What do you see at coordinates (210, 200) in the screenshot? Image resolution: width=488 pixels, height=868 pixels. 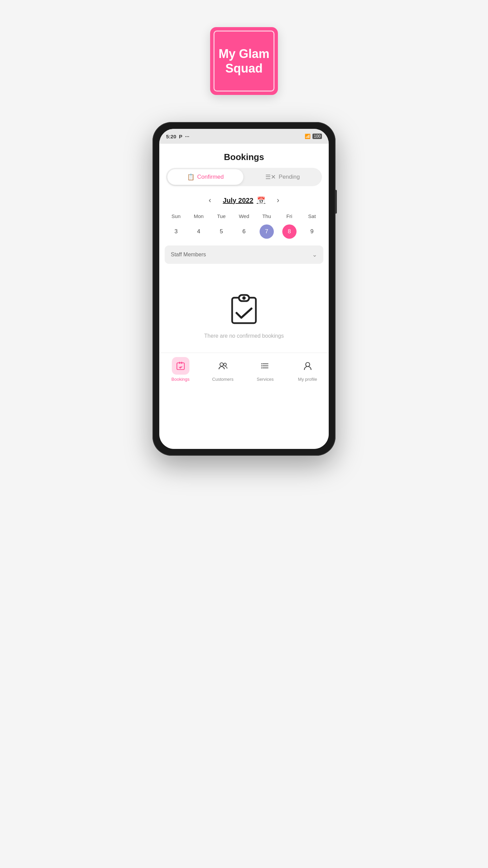 I see `prev-month-button: ‹` at bounding box center [210, 200].